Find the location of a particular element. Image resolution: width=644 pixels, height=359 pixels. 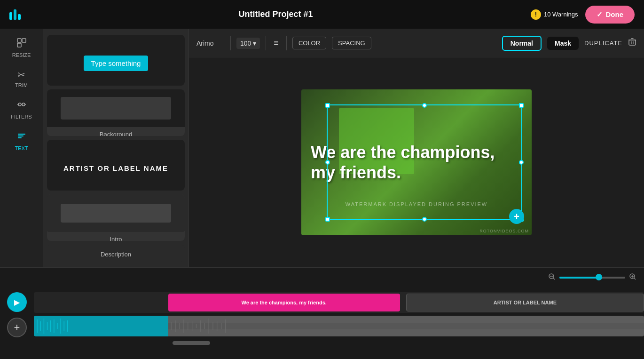

done-check-icon: ✓ is located at coordinates (600, 15).